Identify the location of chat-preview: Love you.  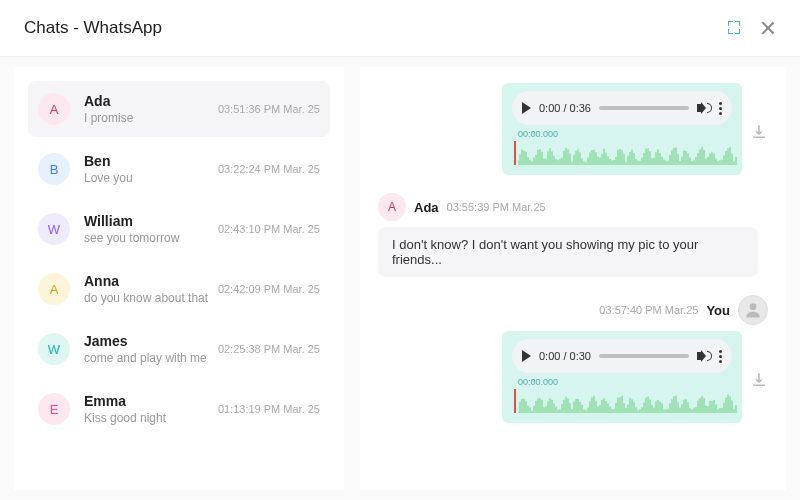
(147, 178).